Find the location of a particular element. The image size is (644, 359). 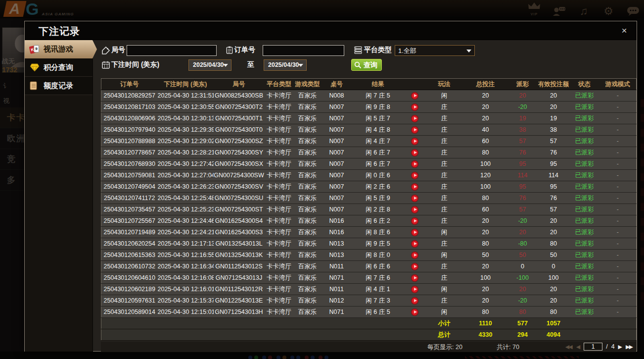

payout-cell: 50 is located at coordinates (523, 256).